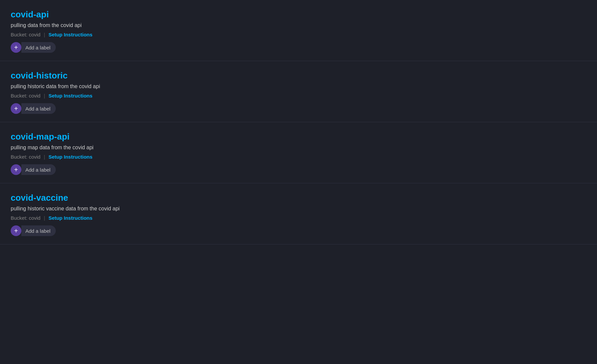  Describe the element at coordinates (16, 109) in the screenshot. I see `plus-icon-covid-historic: +` at that location.